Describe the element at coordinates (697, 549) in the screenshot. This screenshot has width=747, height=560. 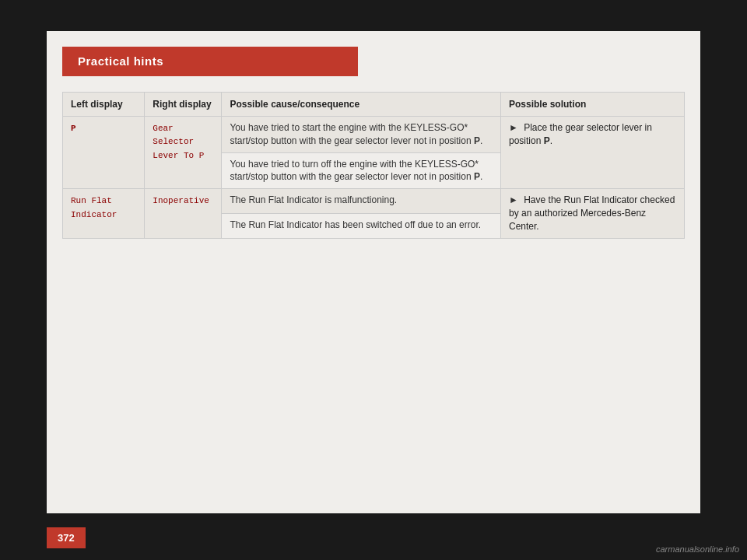
I see `watermark: carmanualsonline.info` at that location.